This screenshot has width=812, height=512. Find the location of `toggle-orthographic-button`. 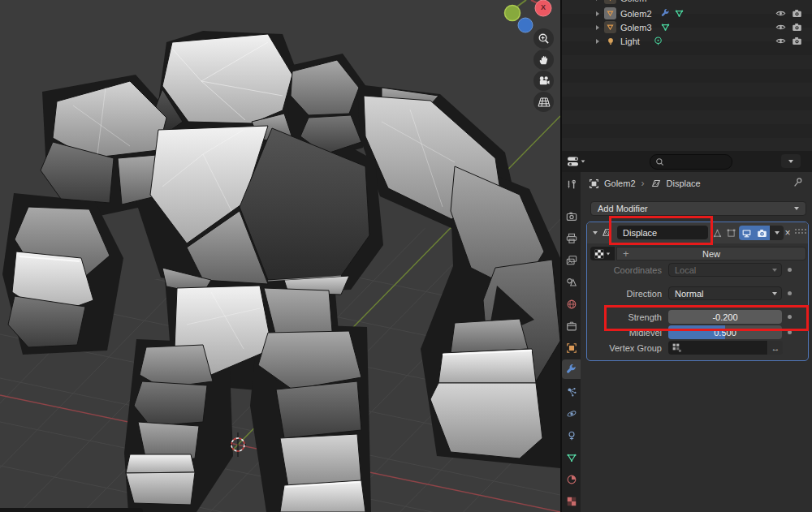

toggle-orthographic-button is located at coordinates (544, 102).